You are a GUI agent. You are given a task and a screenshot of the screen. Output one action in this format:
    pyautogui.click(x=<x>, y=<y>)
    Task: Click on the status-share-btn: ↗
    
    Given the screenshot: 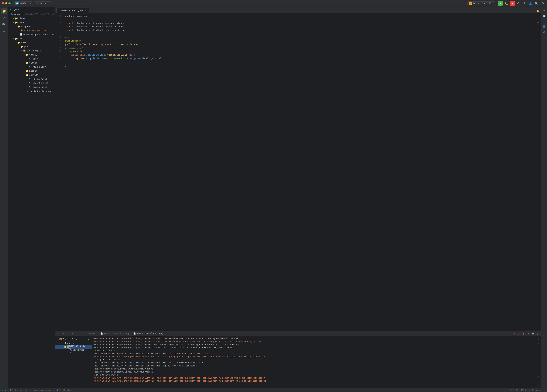 What is the action you would take?
    pyautogui.click(x=544, y=390)
    